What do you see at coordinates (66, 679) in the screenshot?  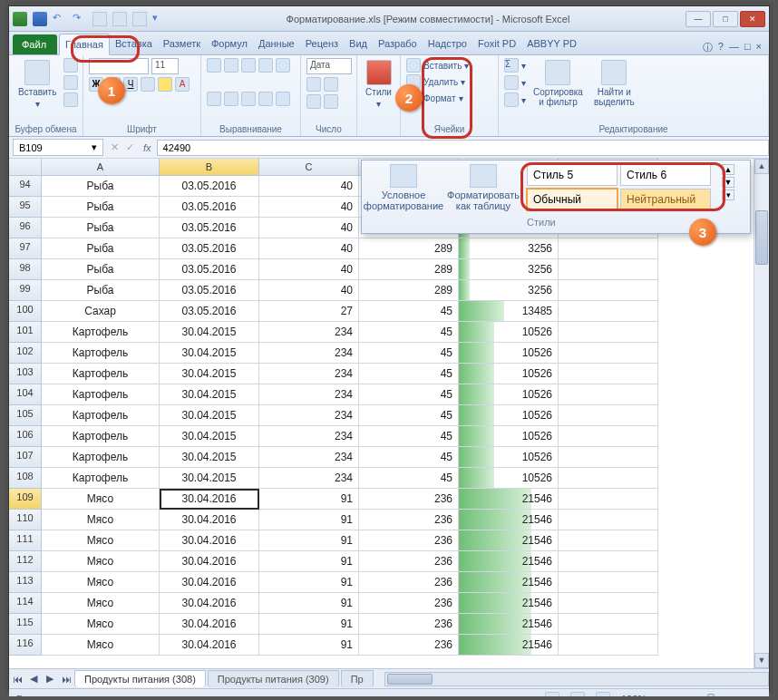 I see `last-sheet-icon: ⏭` at bounding box center [66, 679].